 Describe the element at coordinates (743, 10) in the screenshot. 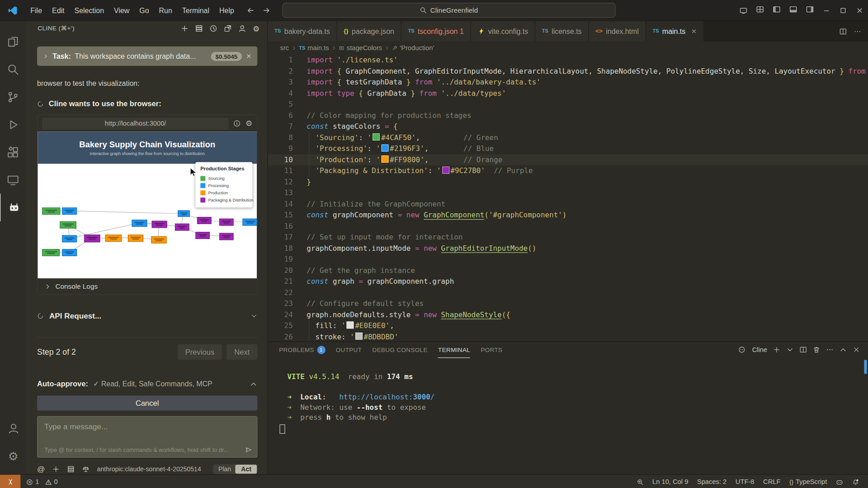

I see `remote-window-icon` at that location.